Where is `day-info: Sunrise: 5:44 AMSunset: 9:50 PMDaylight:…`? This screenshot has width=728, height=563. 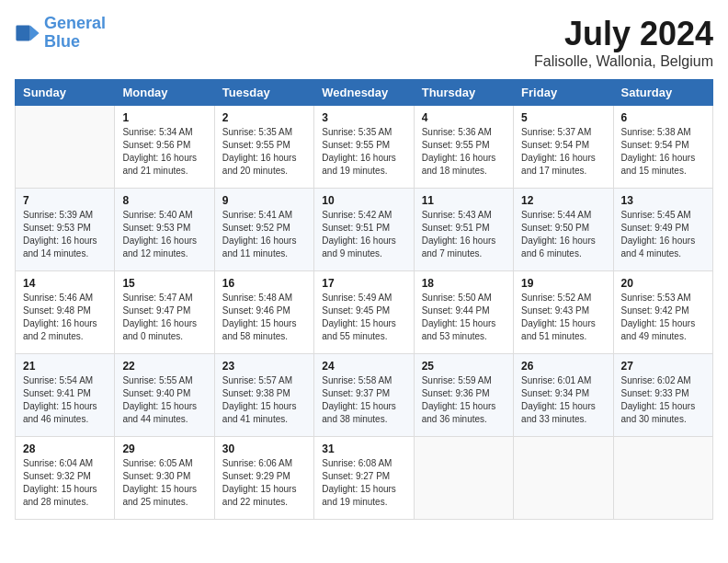
day-info: Sunrise: 5:44 AMSunset: 9:50 PMDaylight:… is located at coordinates (563, 235).